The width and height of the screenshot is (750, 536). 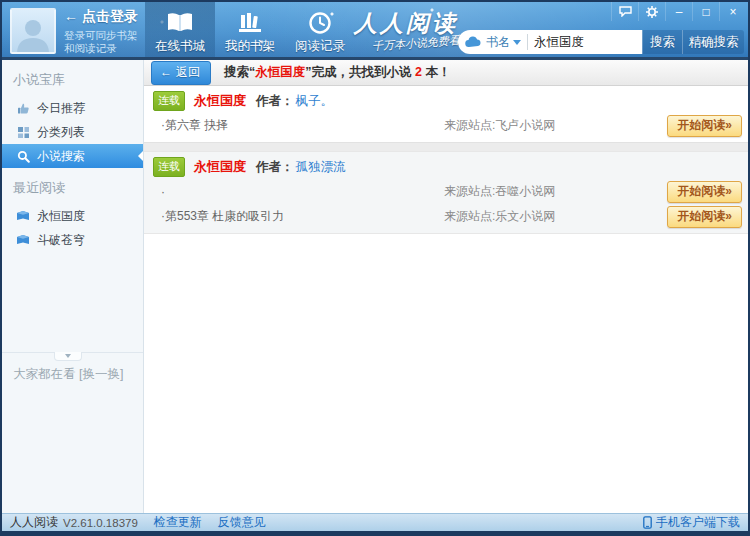 What do you see at coordinates (72, 216) in the screenshot?
I see `sidebar-recent-book-1: 永恒国度` at bounding box center [72, 216].